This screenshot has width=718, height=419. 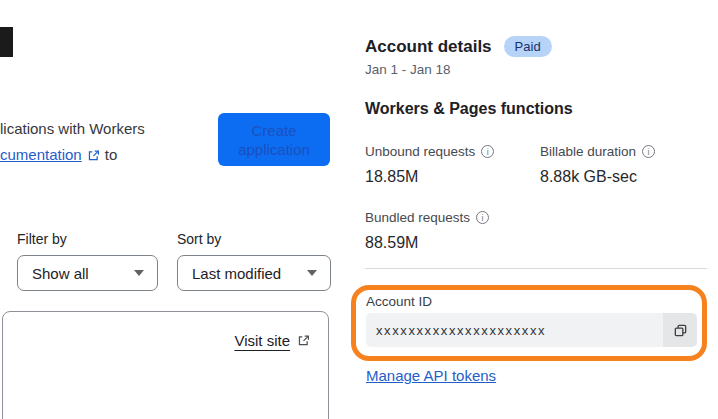 What do you see at coordinates (588, 152) in the screenshot?
I see `stat-label: Billable duration` at bounding box center [588, 152].